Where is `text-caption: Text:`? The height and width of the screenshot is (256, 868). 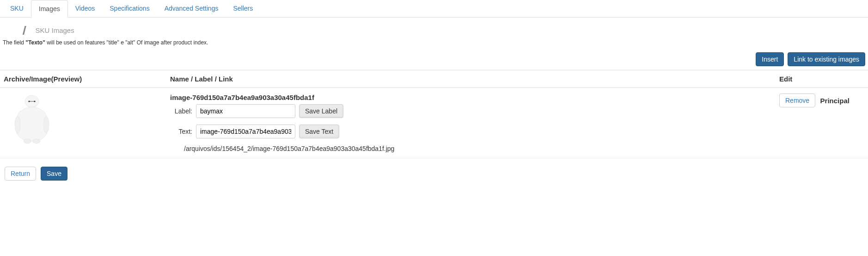
text-caption: Text: is located at coordinates (181, 131).